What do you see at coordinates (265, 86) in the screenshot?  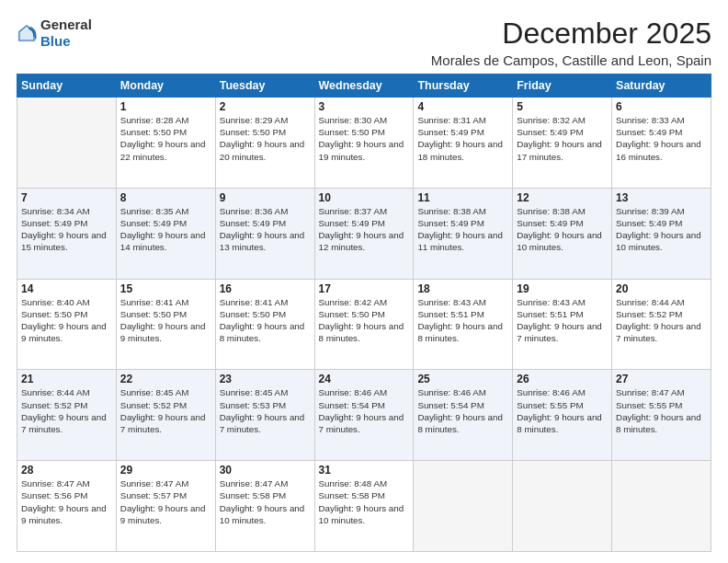 I see `col-tuesday: Tuesday` at bounding box center [265, 86].